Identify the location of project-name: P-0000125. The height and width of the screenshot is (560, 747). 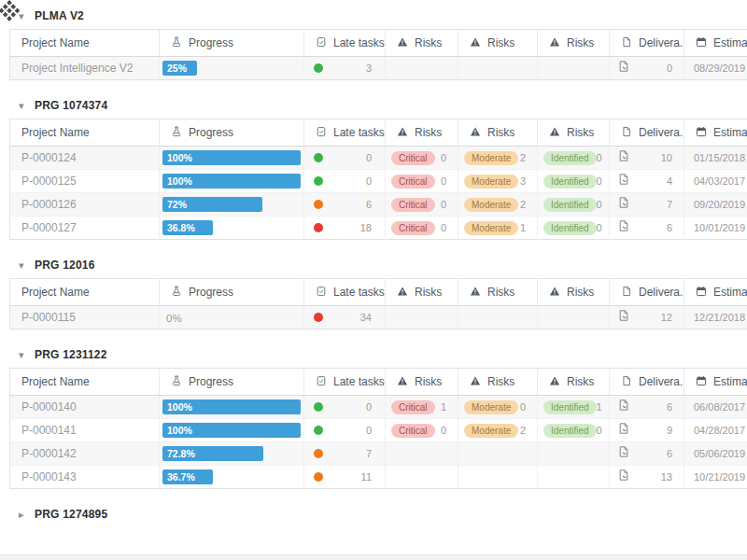
(49, 181).